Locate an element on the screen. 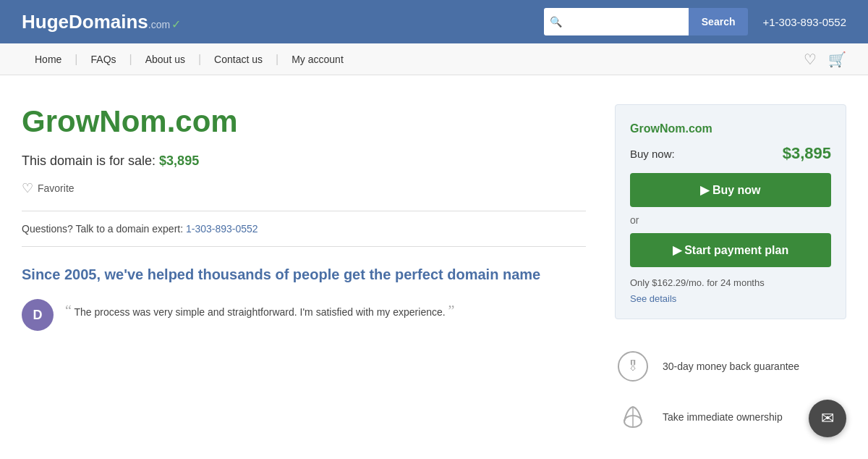 This screenshot has height=459, width=868. logo-checkmark: ✓ is located at coordinates (176, 25).